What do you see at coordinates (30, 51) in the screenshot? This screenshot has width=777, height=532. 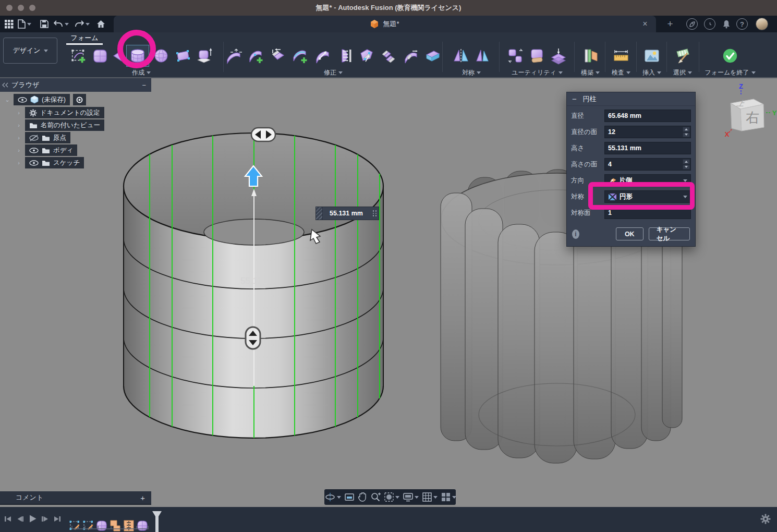 I see `design-workspace-menu: デザイン` at bounding box center [30, 51].